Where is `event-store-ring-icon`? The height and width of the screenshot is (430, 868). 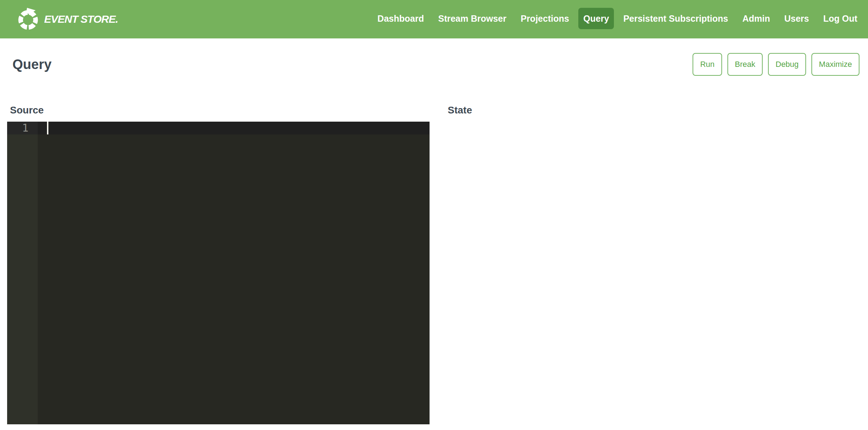 event-store-ring-icon is located at coordinates (28, 19).